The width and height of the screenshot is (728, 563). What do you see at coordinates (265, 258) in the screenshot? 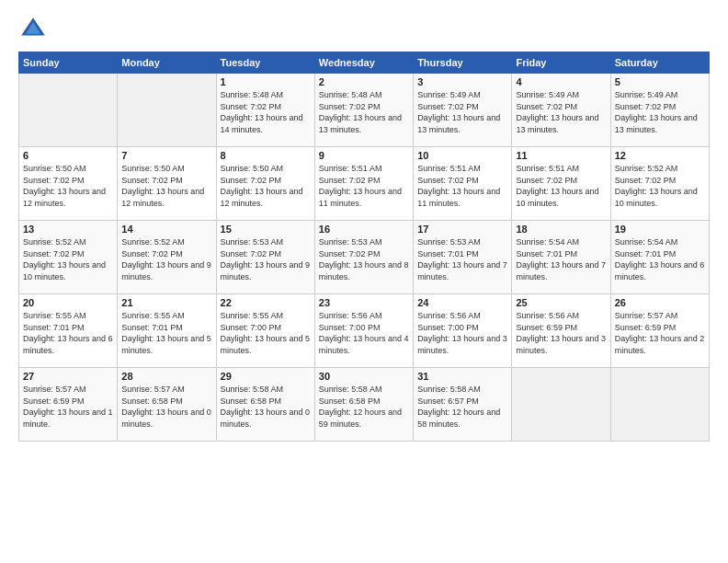
I see `calendar-cell: 15Sunrise: 5:53 AM Sunset: 7:02 PM Dayli…` at bounding box center [265, 258].